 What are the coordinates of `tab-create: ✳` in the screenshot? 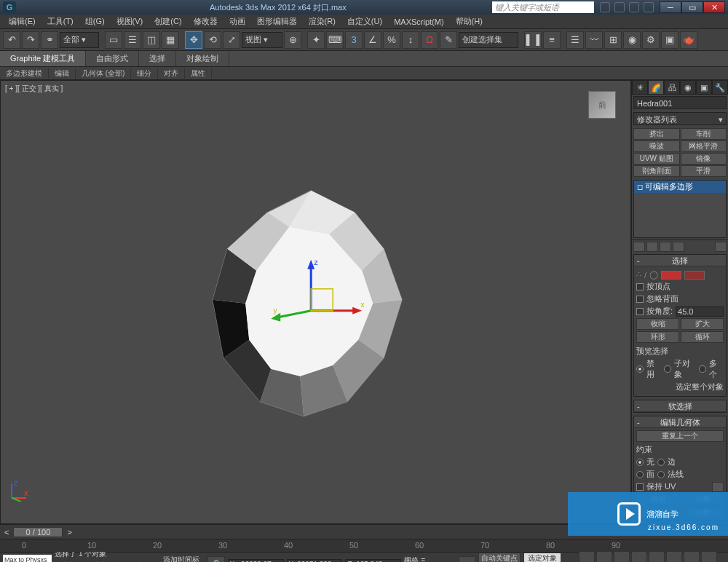 It's located at (640, 87).